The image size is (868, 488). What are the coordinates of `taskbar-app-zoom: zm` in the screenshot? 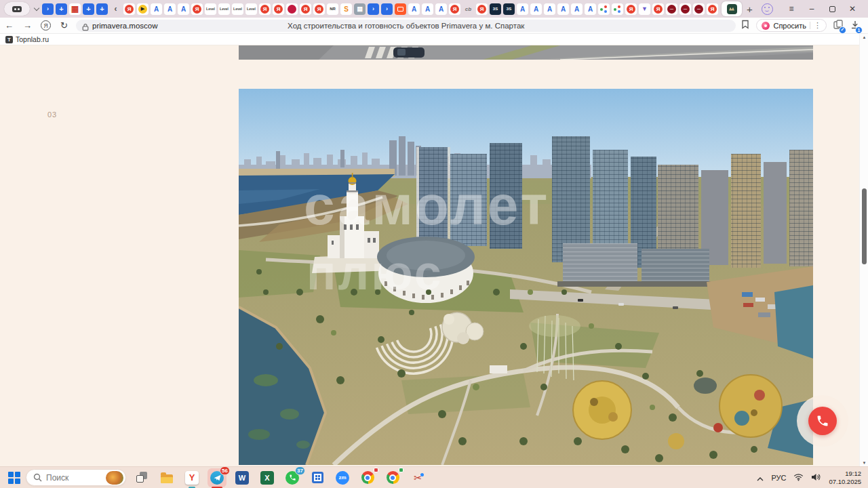 It's located at (342, 478).